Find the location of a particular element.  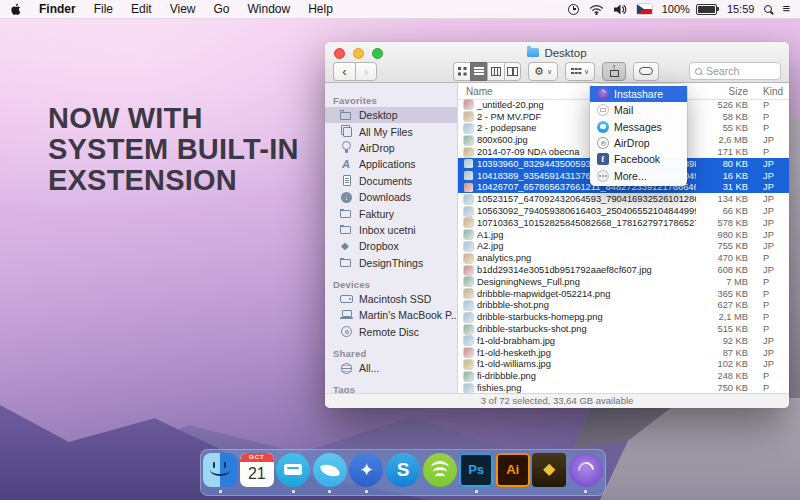

file-row: analytics.png 470 KB P is located at coordinates (624, 258).